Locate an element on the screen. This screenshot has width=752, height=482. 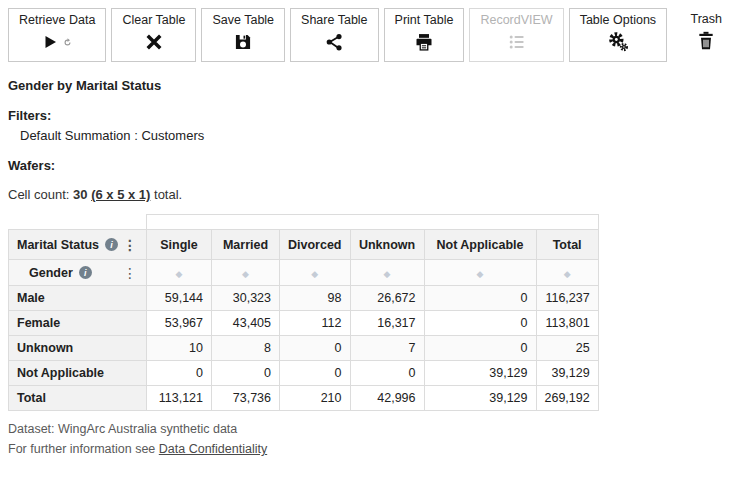
data-cell: 210 is located at coordinates (316, 398).